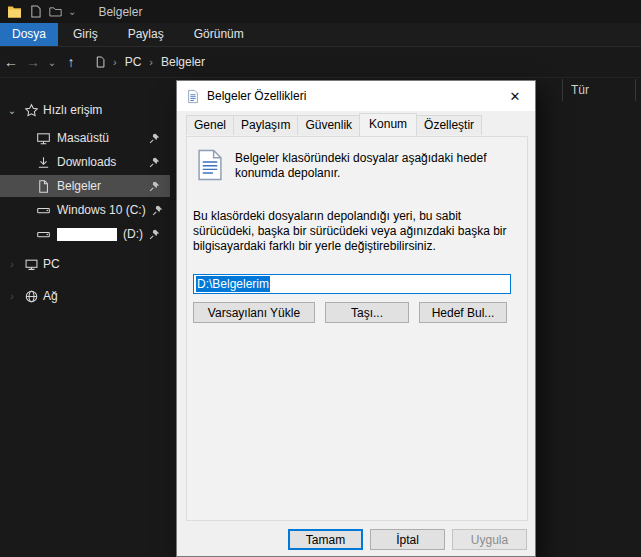  I want to click on find-target-button: Hedef Bul..., so click(463, 312).